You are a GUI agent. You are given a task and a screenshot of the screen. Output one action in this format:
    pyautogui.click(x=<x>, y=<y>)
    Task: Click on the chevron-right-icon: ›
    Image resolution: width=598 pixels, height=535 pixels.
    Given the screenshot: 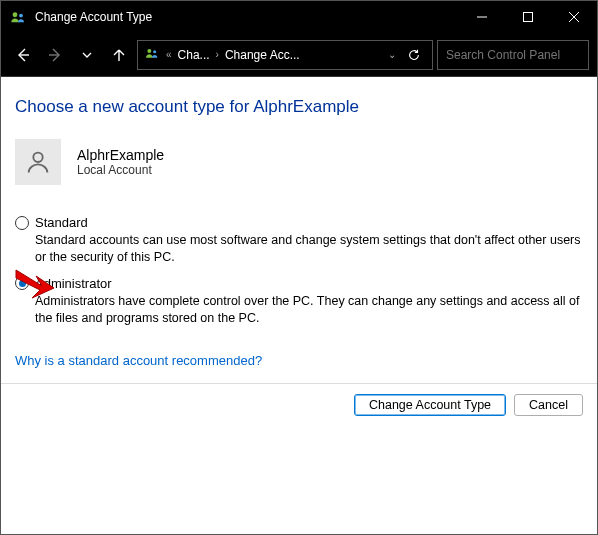 What is the action you would take?
    pyautogui.click(x=218, y=54)
    